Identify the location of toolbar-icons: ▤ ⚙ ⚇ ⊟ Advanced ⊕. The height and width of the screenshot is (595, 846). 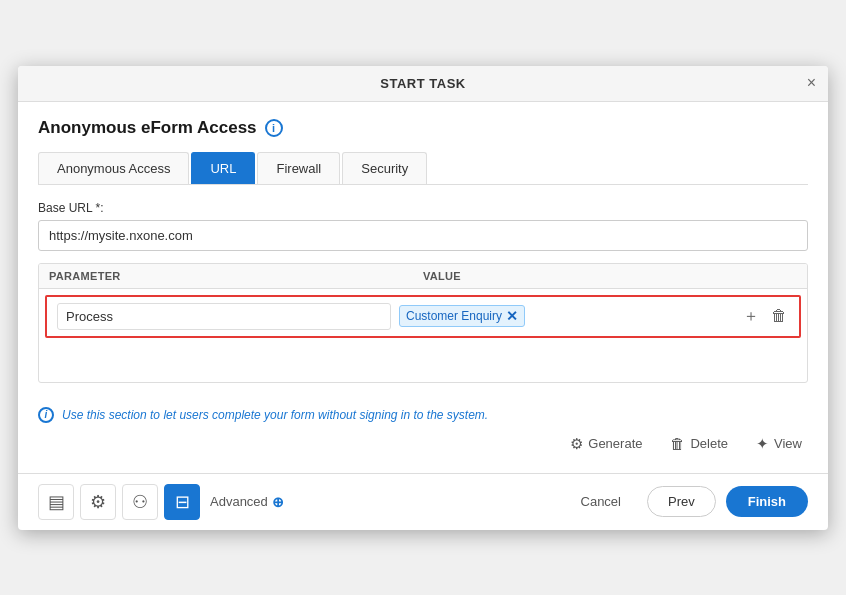
(161, 502).